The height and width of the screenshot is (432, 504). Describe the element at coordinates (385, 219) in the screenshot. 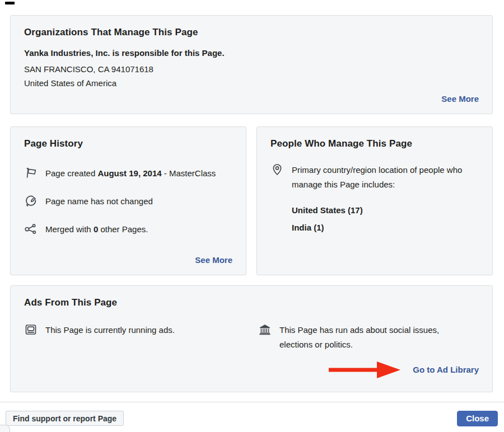

I see `country-list: United States (17) India (1)` at that location.